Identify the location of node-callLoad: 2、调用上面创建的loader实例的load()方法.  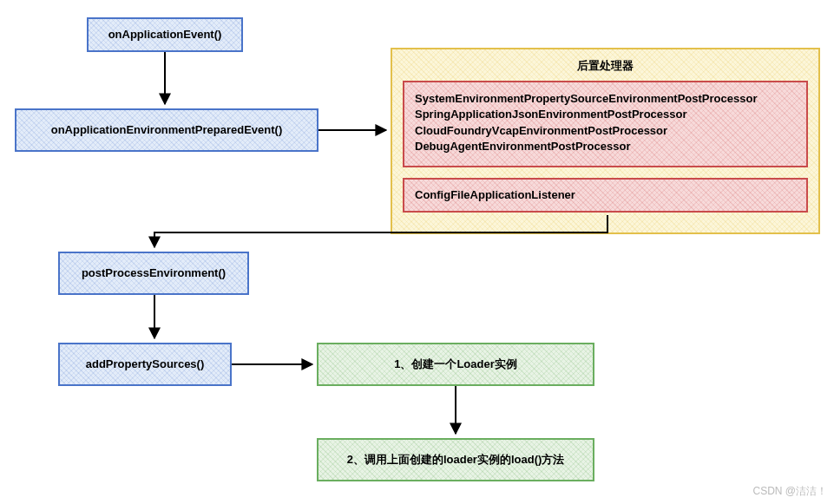
(456, 460).